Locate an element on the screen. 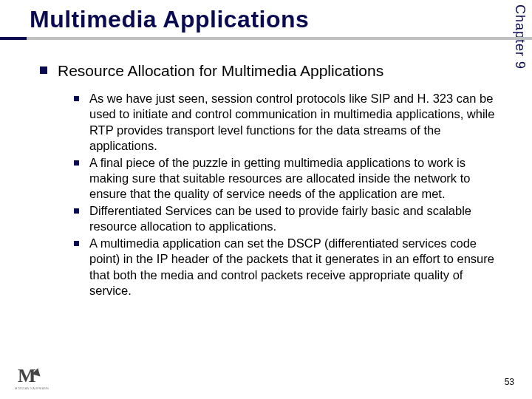 This screenshot has width=532, height=399. list-item: A multimedia application can set the DSC… is located at coordinates (284, 267).